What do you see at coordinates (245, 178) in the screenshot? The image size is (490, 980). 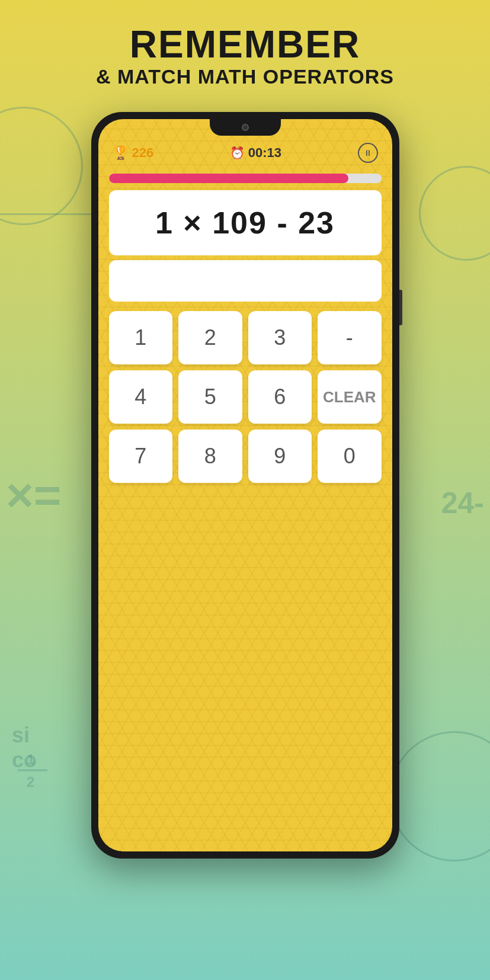 I see `progress-bar` at bounding box center [245, 178].